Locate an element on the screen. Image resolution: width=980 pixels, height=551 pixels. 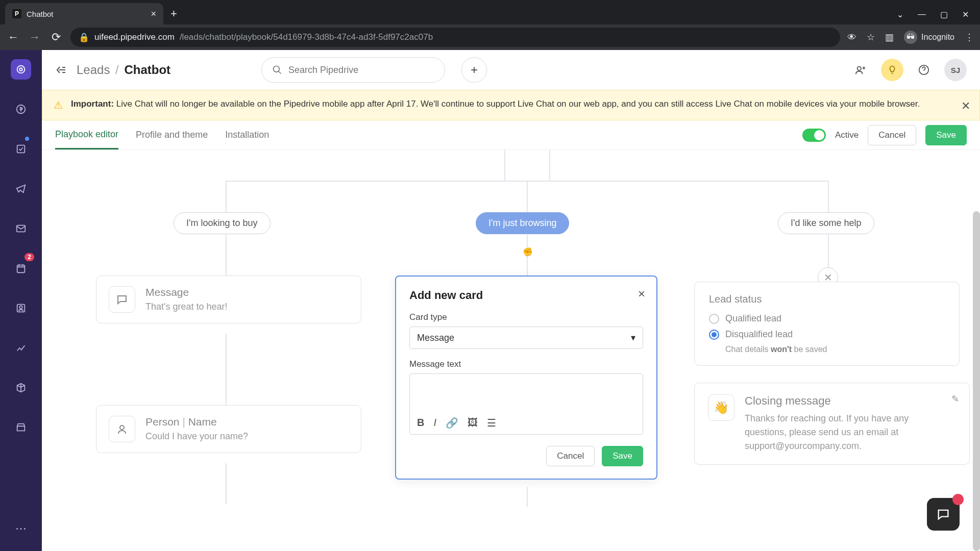
save-button: Save is located at coordinates (946, 135).